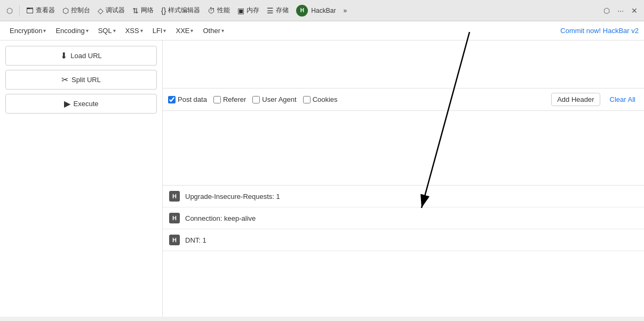 Image resolution: width=644 pixels, height=321 pixels. What do you see at coordinates (65, 80) in the screenshot?
I see `split-url-icon: ✂` at bounding box center [65, 80].